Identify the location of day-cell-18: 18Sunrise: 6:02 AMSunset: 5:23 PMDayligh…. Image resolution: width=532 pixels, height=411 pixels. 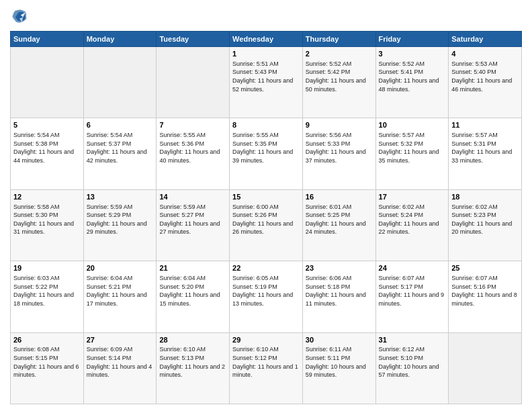
(485, 225).